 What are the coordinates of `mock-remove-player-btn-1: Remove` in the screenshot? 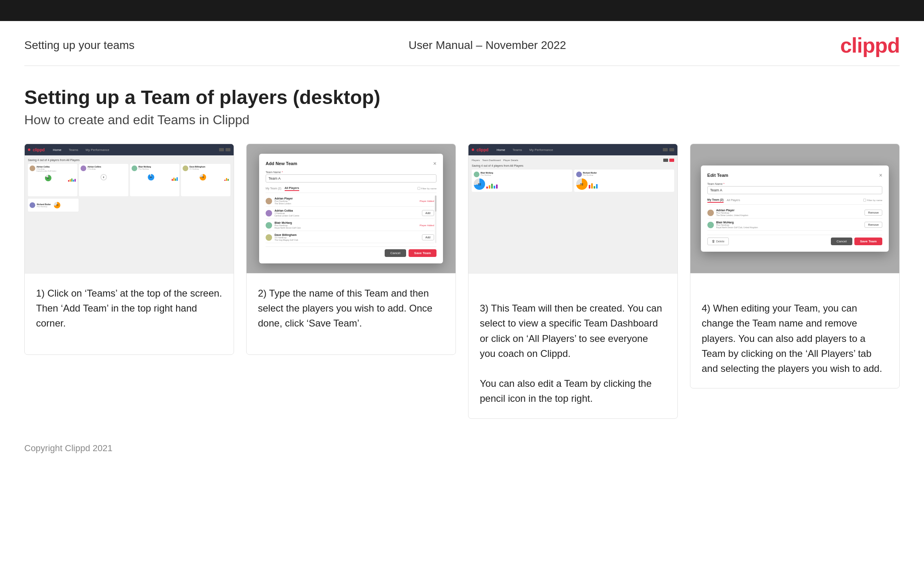 It's located at (873, 213).